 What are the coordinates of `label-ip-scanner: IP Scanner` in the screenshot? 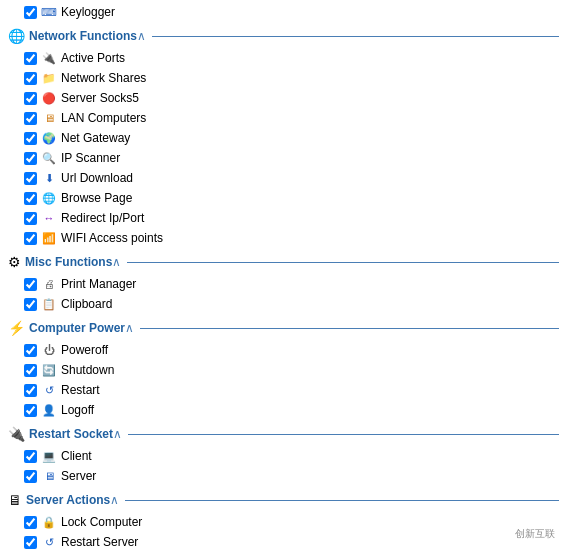 It's located at (90, 158).